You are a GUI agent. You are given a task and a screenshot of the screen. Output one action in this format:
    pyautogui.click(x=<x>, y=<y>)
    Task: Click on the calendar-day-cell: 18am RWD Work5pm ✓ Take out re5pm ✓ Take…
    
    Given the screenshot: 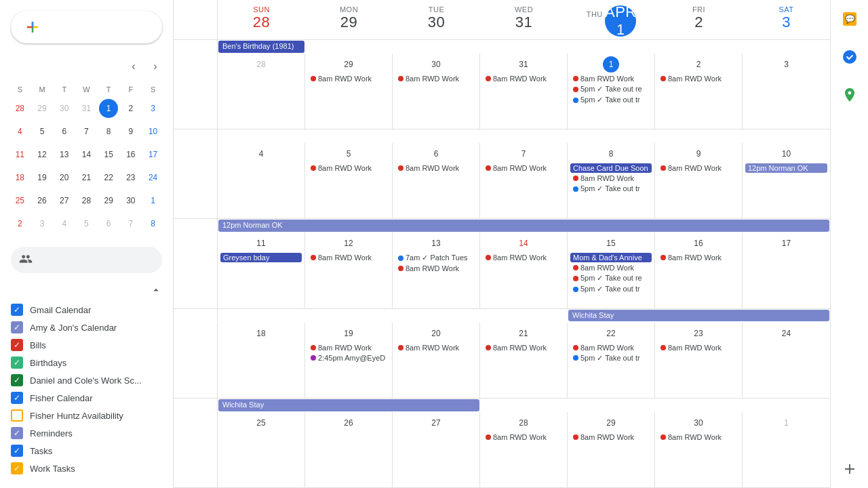 What is the action you would take?
    pyautogui.click(x=612, y=91)
    